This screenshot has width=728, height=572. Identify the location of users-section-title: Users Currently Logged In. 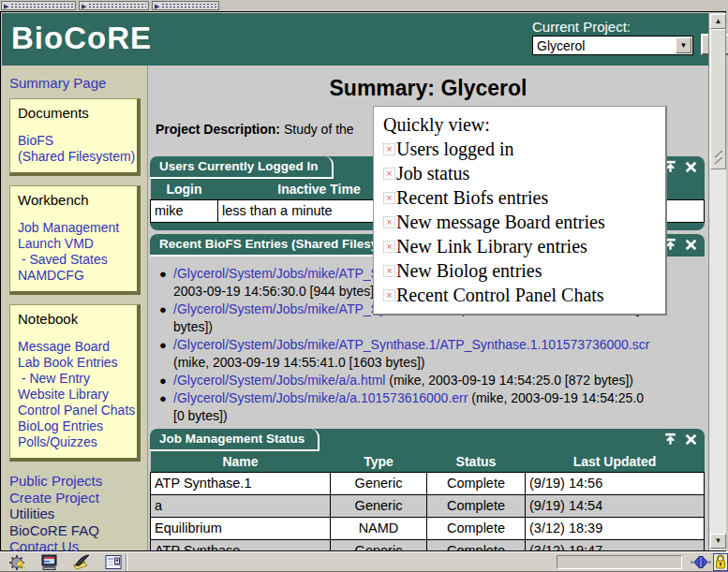
(242, 168).